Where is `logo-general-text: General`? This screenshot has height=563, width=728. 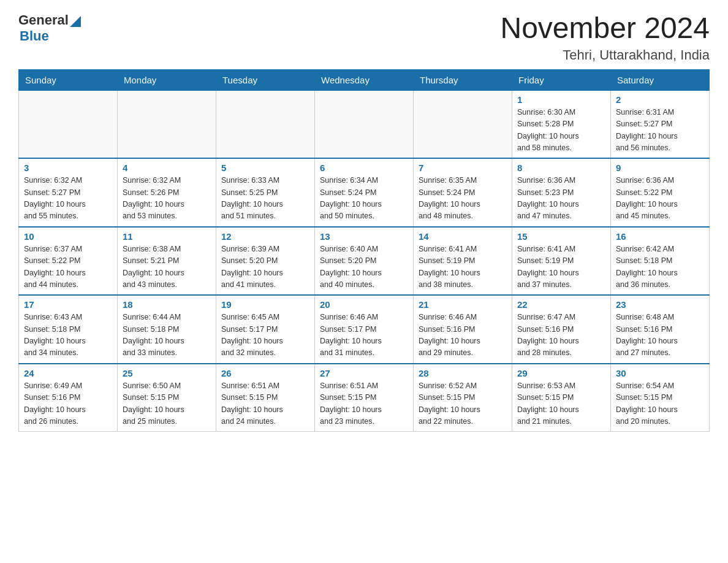
logo-general-text: General is located at coordinates (44, 20).